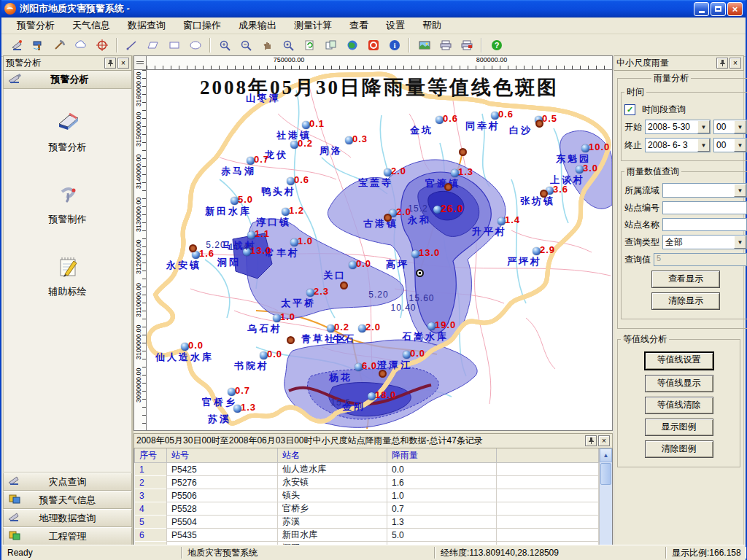 The image size is (747, 560). What do you see at coordinates (679, 361) in the screenshot?
I see `button-等值线设置: 等值线设置` at bounding box center [679, 361].